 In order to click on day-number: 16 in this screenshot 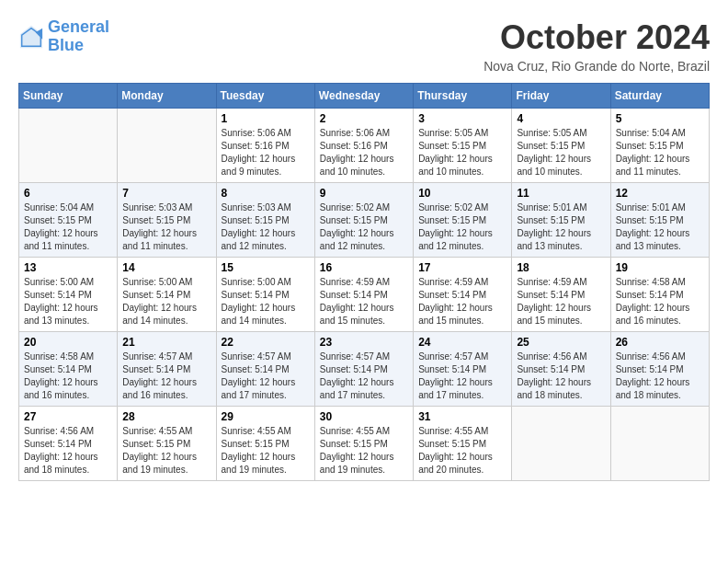, I will do `click(364, 268)`.